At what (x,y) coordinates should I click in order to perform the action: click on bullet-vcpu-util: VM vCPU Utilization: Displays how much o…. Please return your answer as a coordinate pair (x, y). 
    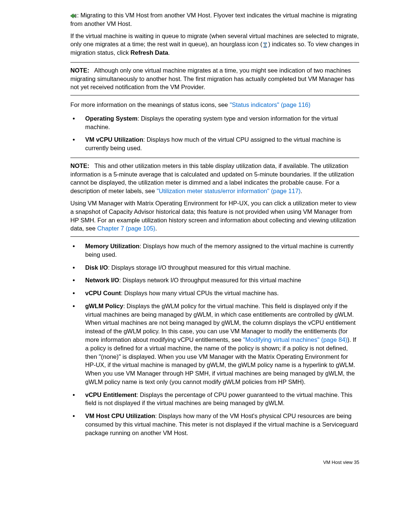
    Looking at the image, I should click on (215, 186).